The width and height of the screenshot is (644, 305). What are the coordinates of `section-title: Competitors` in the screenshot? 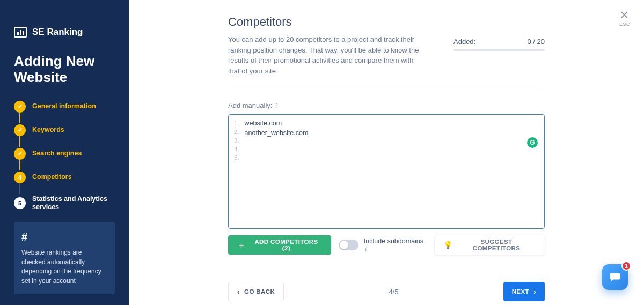 It's located at (327, 22).